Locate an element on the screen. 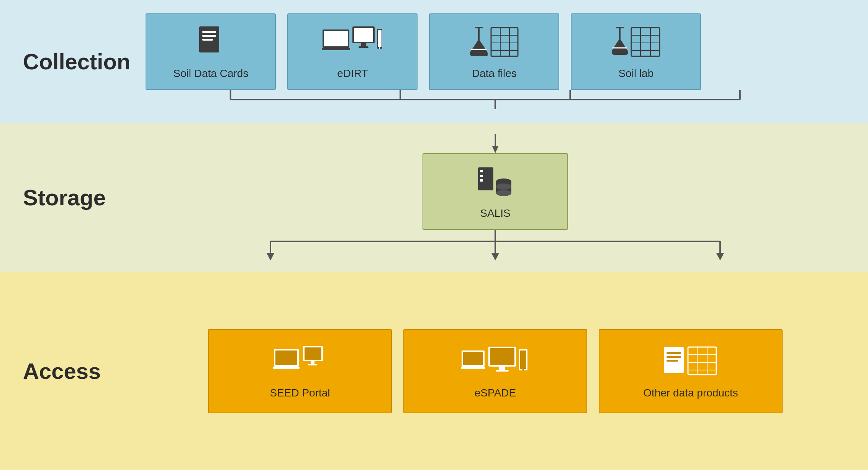 This screenshot has width=868, height=470. seed-portal-card: SEED Portal is located at coordinates (300, 371).